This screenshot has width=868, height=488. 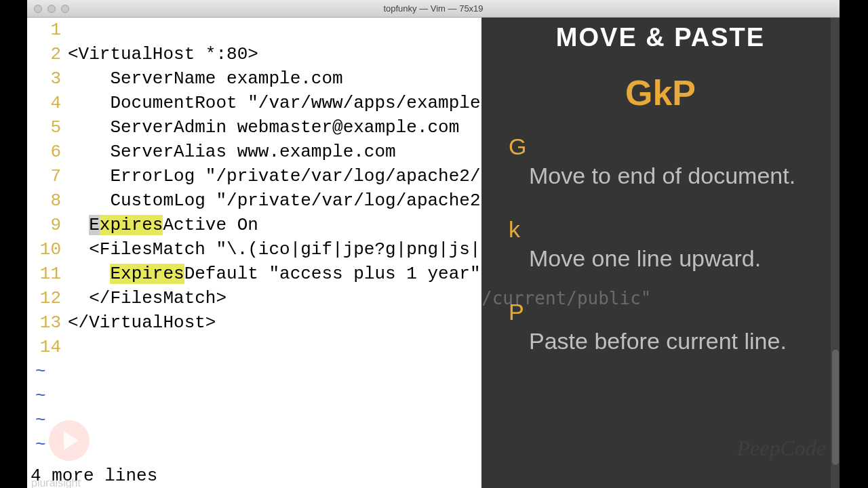 I want to click on line-number: 13, so click(x=47, y=323).